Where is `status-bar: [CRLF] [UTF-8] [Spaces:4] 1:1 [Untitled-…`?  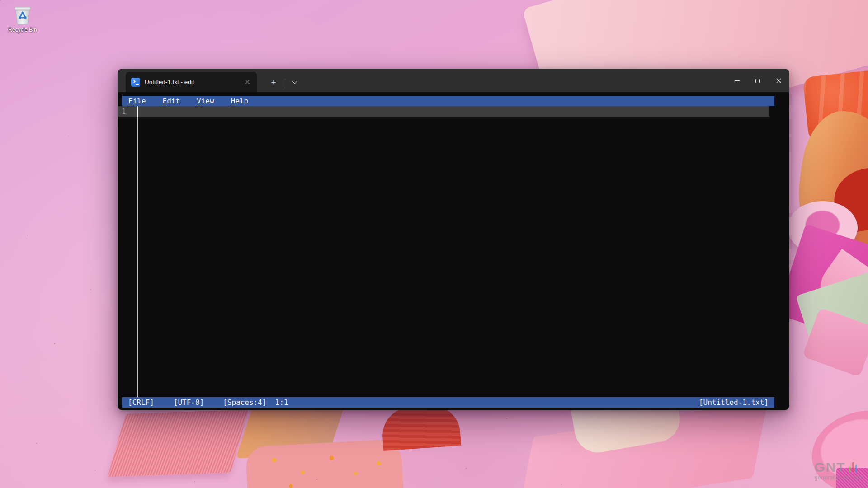 status-bar: [CRLF] [UTF-8] [Spaces:4] 1:1 [Untitled-… is located at coordinates (448, 402).